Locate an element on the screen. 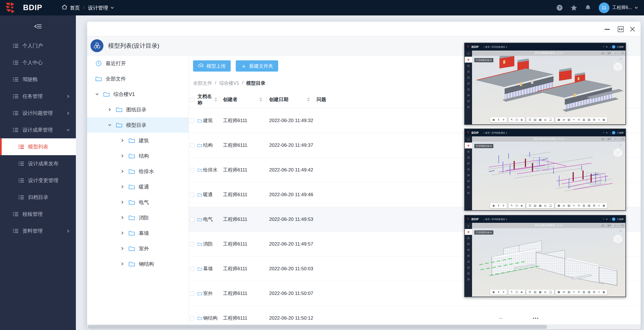 Image resolution: width=644 pixels, height=330 pixels. tool-icon: ✛ is located at coordinates (504, 120).